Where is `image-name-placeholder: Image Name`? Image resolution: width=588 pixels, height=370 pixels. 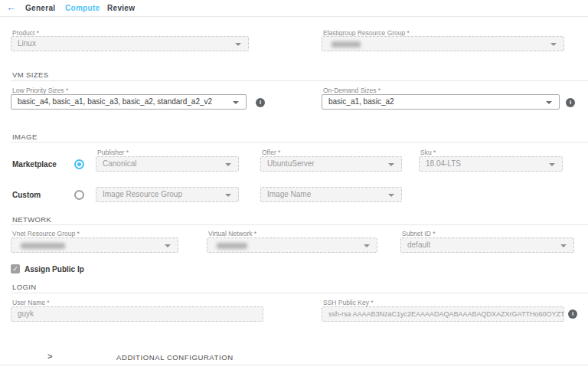 image-name-placeholder: Image Name is located at coordinates (289, 195).